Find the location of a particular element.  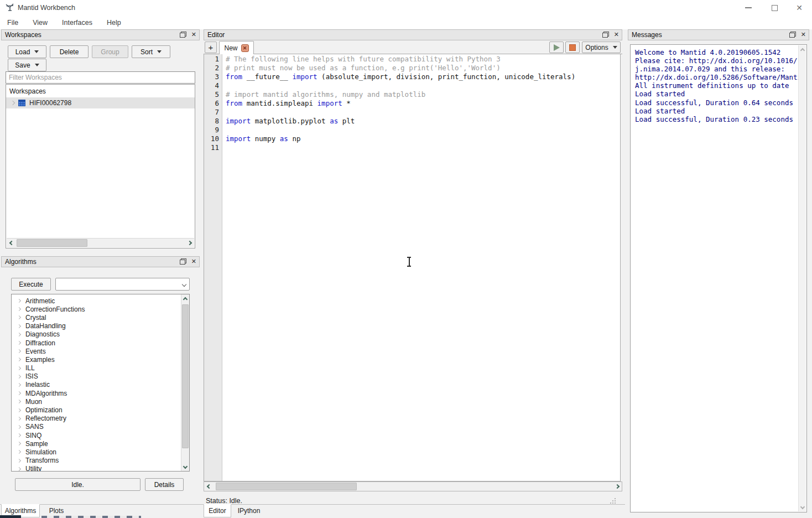

algorithm-category-examples: Examples is located at coordinates (101, 360).